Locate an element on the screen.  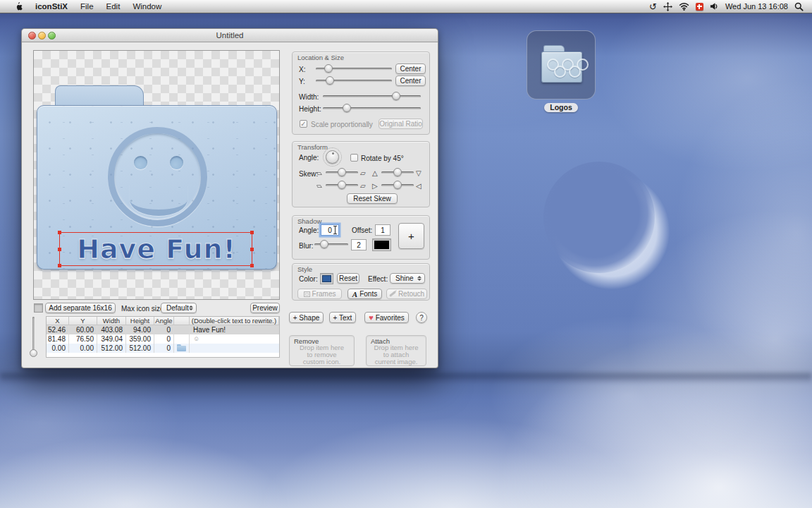
blur-slider is located at coordinates (331, 244).